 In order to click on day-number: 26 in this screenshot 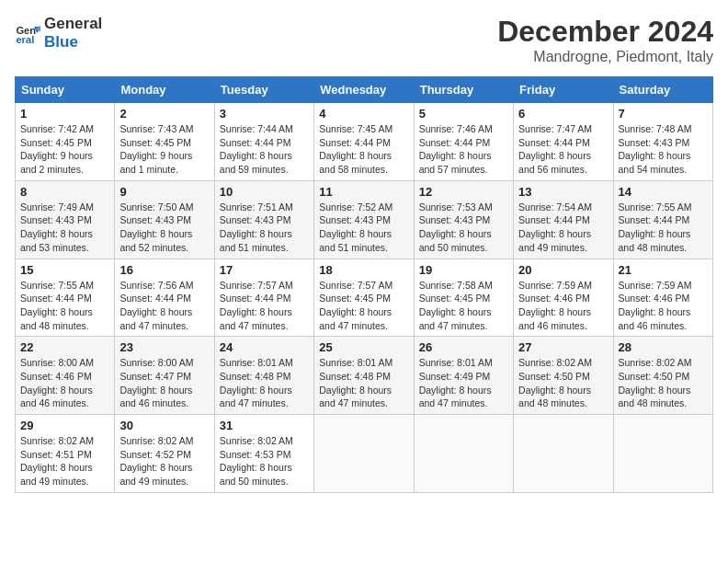, I will do `click(463, 348)`.